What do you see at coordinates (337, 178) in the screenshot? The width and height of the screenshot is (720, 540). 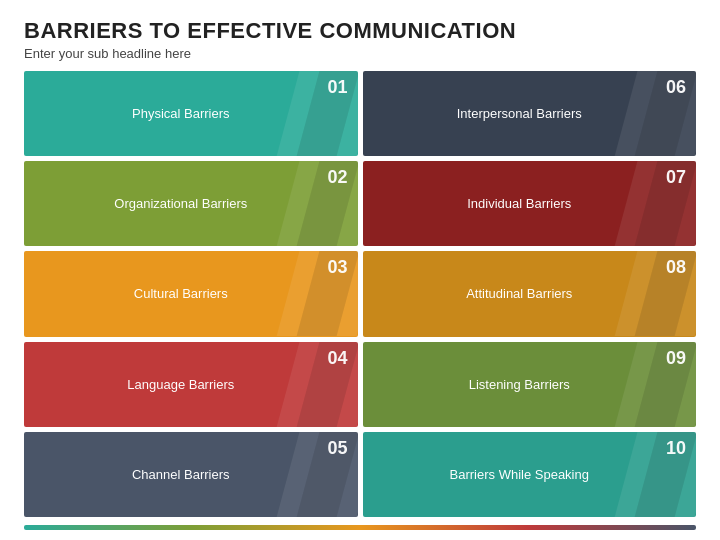 I see `card-number-02: 02` at bounding box center [337, 178].